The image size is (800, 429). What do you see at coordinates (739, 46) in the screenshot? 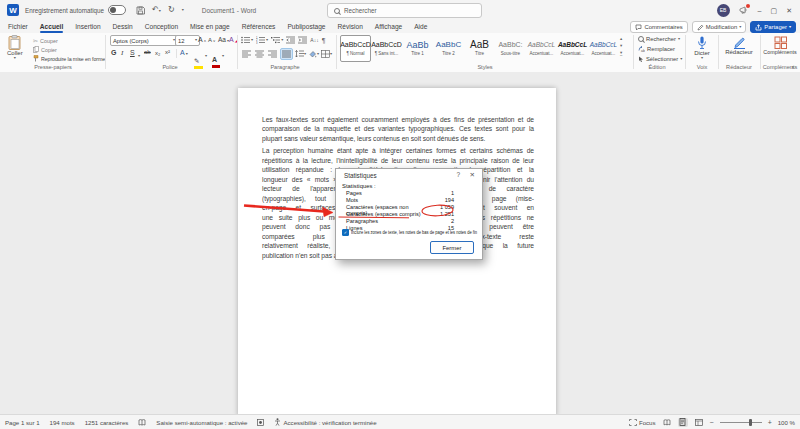
I see `editor-button: Rédacteur` at bounding box center [739, 46].